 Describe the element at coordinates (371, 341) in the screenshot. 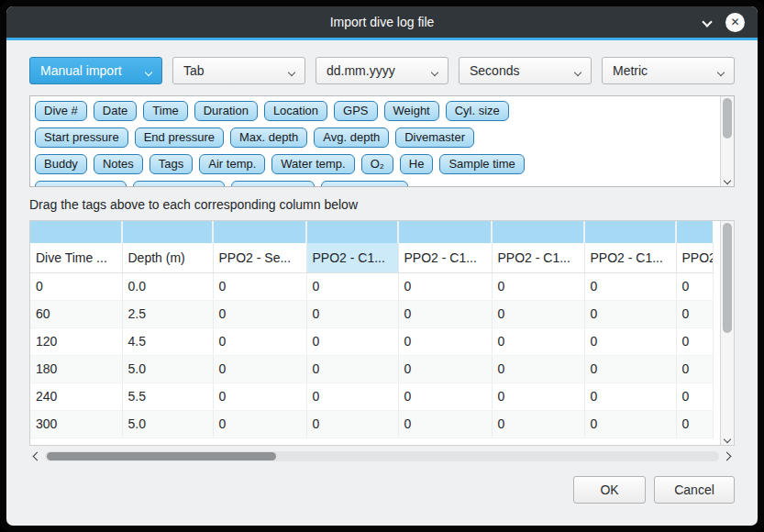

I see `table-row: 1204.5000000` at that location.